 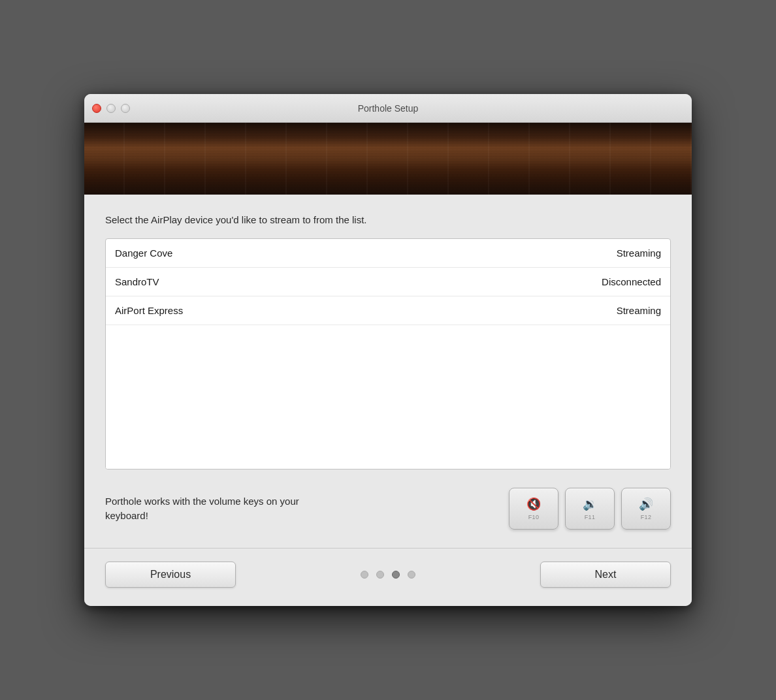 What do you see at coordinates (388, 397) in the screenshot?
I see `device-list-spacer` at bounding box center [388, 397].